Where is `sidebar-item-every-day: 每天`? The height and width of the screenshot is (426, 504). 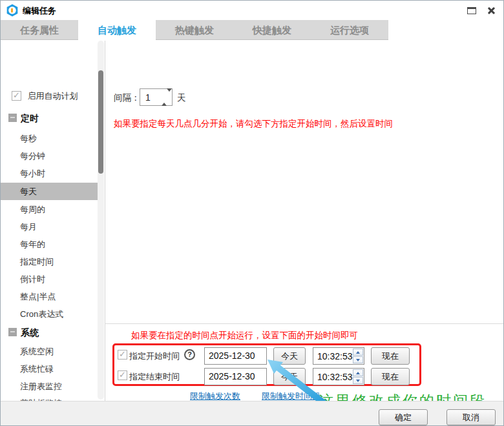
sidebar-item-every-day: 每天 is located at coordinates (50, 191).